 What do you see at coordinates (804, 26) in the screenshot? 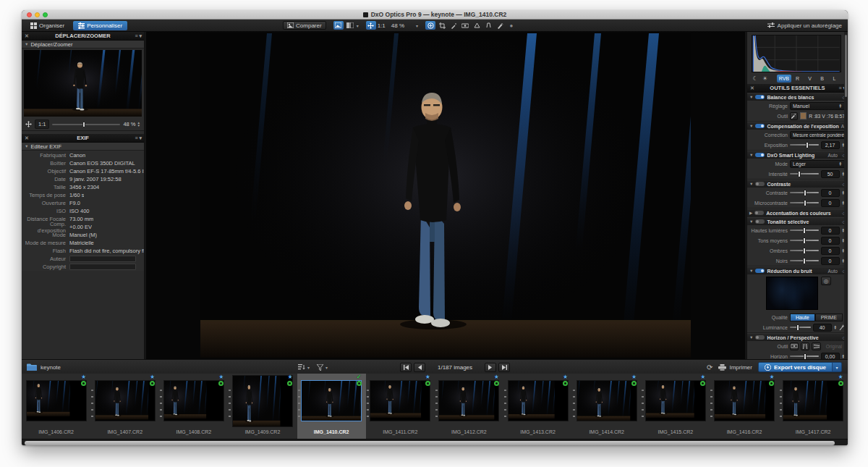
I see `apply-autoset-button: Appliquer un autoréglage` at bounding box center [804, 26].